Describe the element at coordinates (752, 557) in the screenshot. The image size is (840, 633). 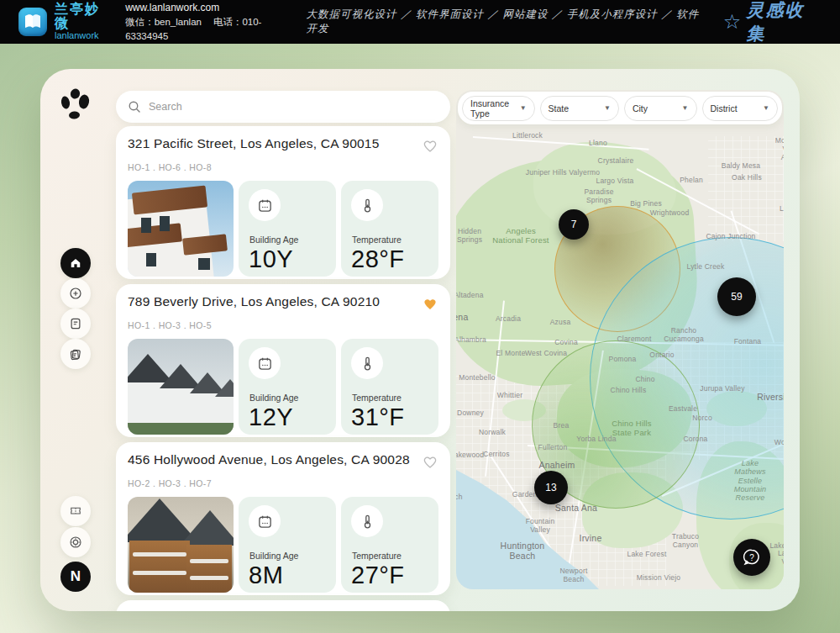
I see `help-button: ?` at that location.